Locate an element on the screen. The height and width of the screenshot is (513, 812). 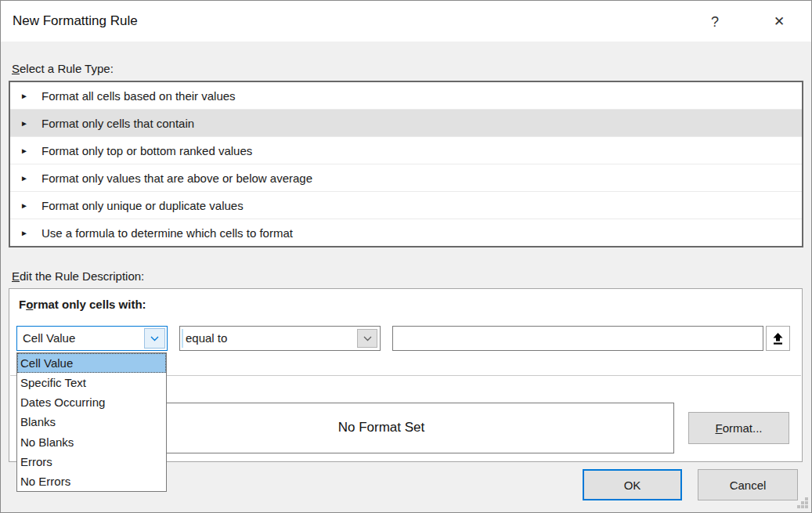
condition-type-dropdown-button is located at coordinates (155, 338).